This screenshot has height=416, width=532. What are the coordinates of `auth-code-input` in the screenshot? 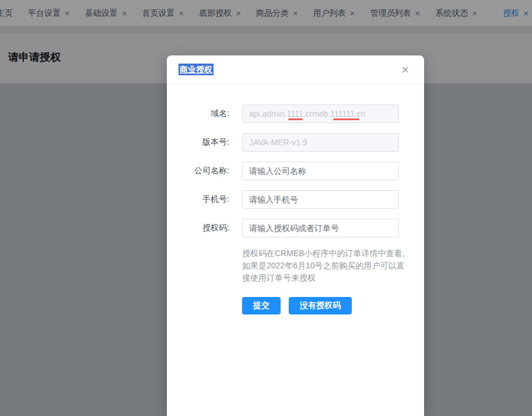 It's located at (321, 228).